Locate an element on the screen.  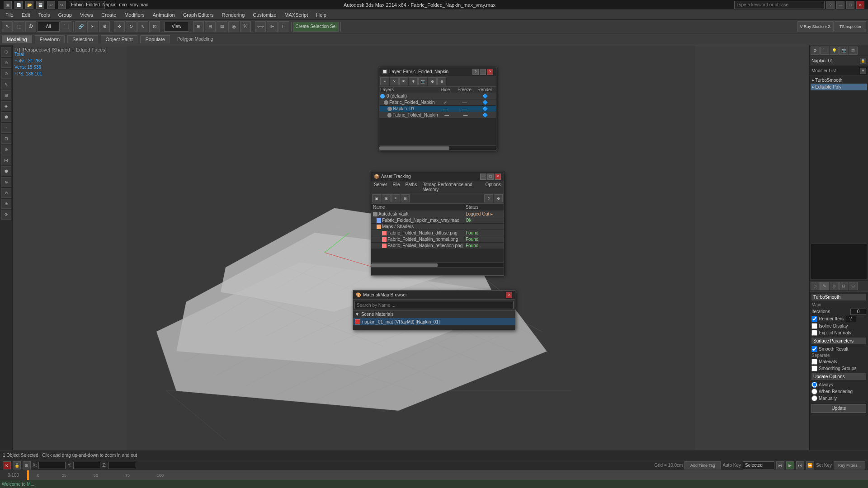
open-btn: 📂 is located at coordinates (29, 5).